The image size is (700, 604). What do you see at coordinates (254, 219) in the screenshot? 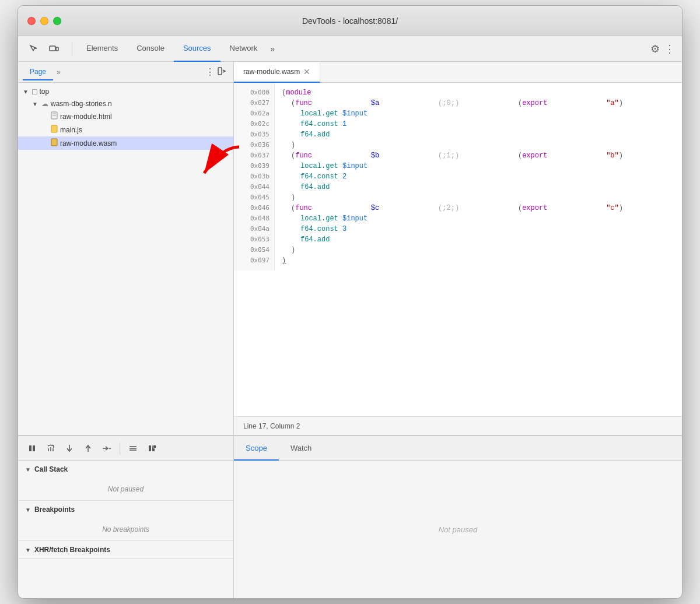
I see `line-num-13: 0x048` at bounding box center [254, 219].